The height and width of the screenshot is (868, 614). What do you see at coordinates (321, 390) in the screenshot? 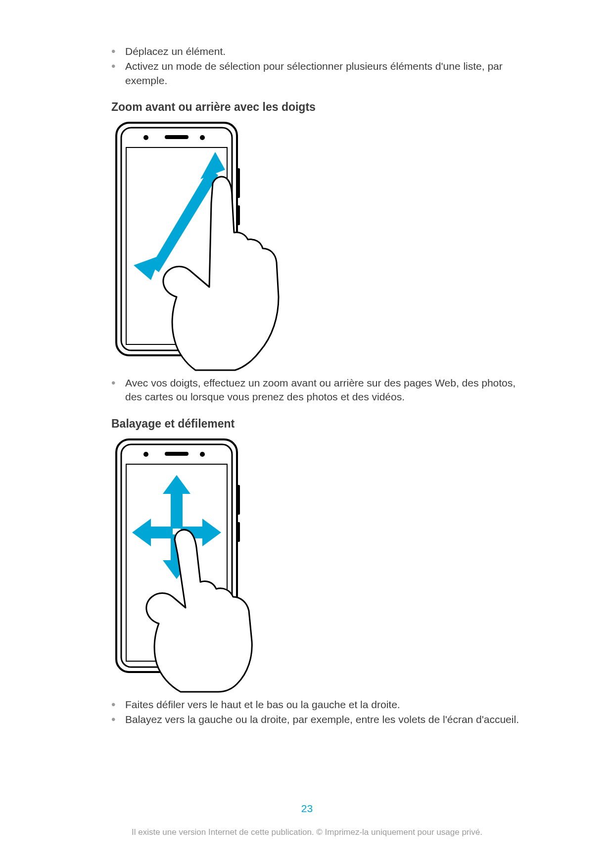
I see `zoom-bullet-list: Avec vos doigts, effectuez un zoom avant…` at bounding box center [321, 390].